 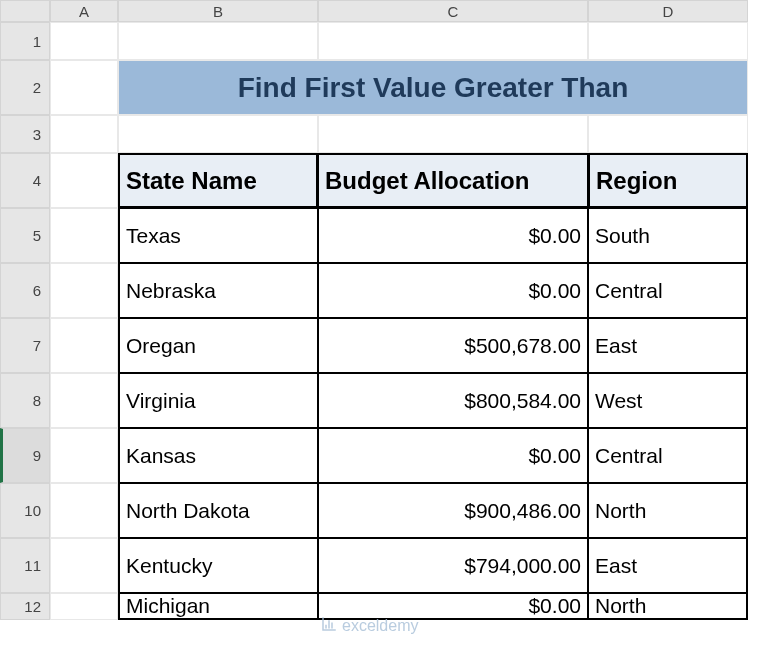 What do you see at coordinates (453, 290) in the screenshot?
I see `cell-budget-1: $0.00` at bounding box center [453, 290].